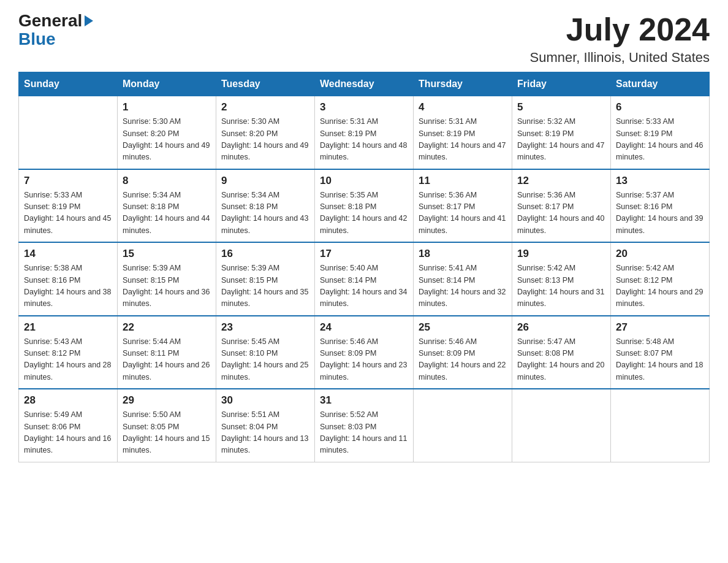 The width and height of the screenshot is (728, 563). What do you see at coordinates (660, 254) in the screenshot?
I see `day-number: 20` at bounding box center [660, 254].